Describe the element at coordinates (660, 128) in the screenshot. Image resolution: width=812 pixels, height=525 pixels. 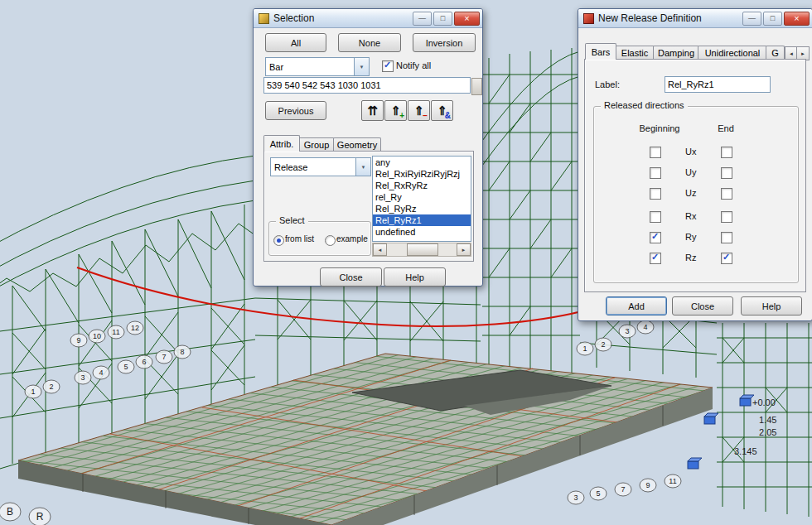
I see `beginning-column-header: Beginning` at that location.